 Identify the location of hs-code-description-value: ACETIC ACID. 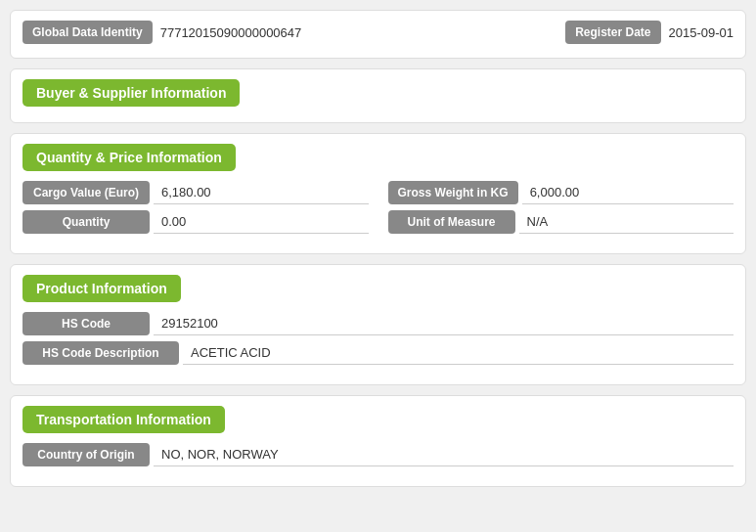
(458, 353).